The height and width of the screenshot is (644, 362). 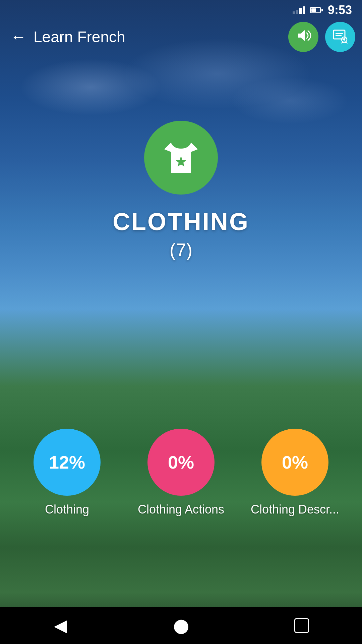 I want to click on category-count: (7), so click(x=181, y=250).